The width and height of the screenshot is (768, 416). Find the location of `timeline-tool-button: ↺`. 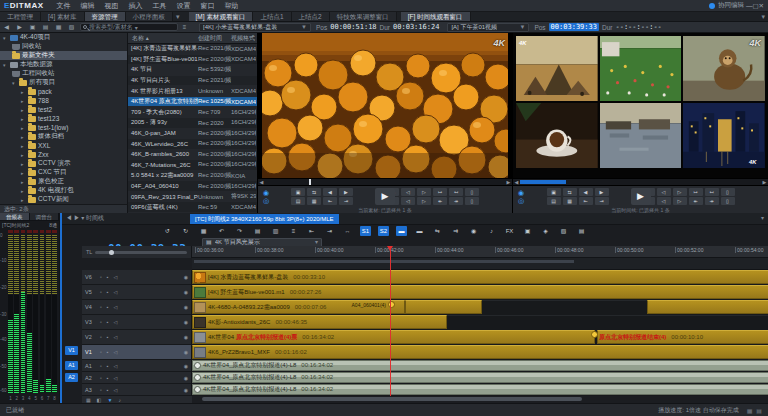

timeline-tool-button: ↺ is located at coordinates (168, 231).